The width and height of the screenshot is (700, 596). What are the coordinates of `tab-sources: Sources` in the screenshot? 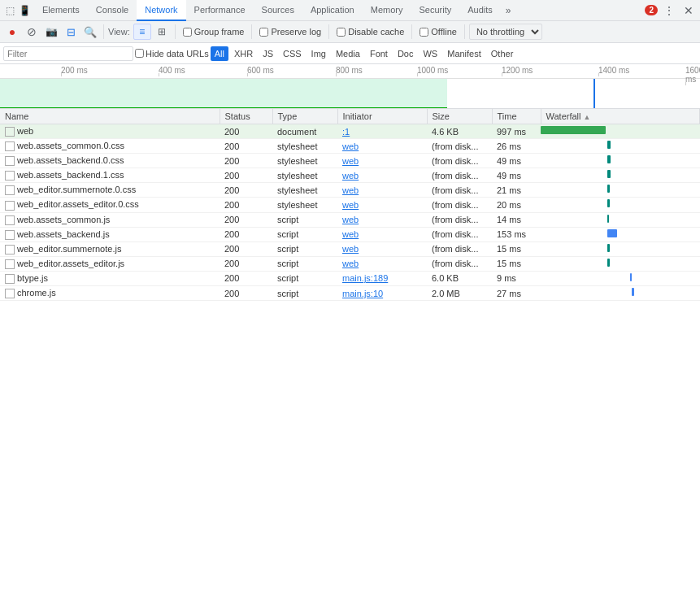 It's located at (278, 11).